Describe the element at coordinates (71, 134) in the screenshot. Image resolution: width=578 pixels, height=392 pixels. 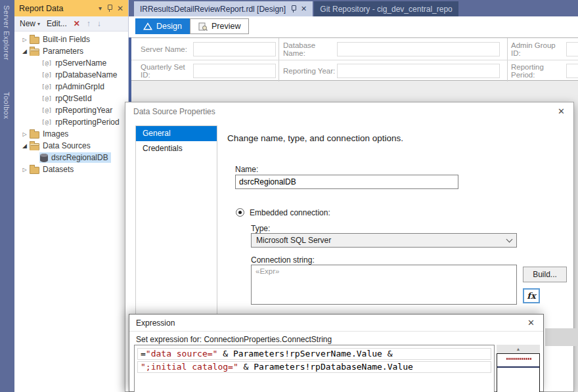
I see `tree-item-images: ▷ Images` at that location.